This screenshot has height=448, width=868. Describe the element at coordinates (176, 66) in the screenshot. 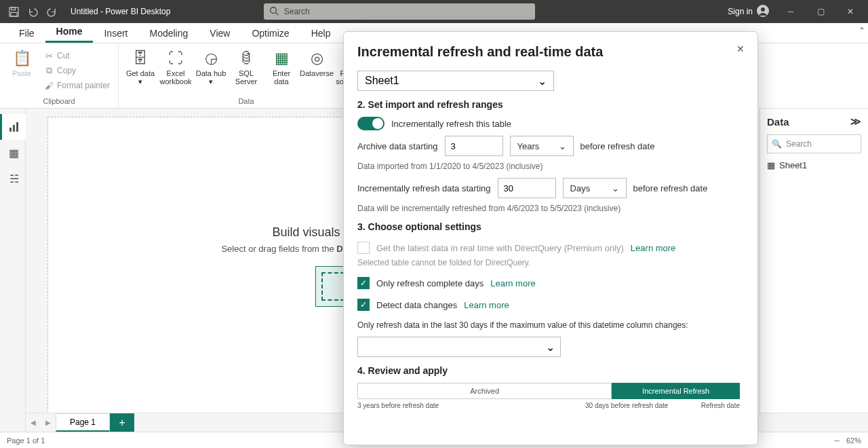

I see `excel-workbook-button: ⛶Excel workbook` at that location.